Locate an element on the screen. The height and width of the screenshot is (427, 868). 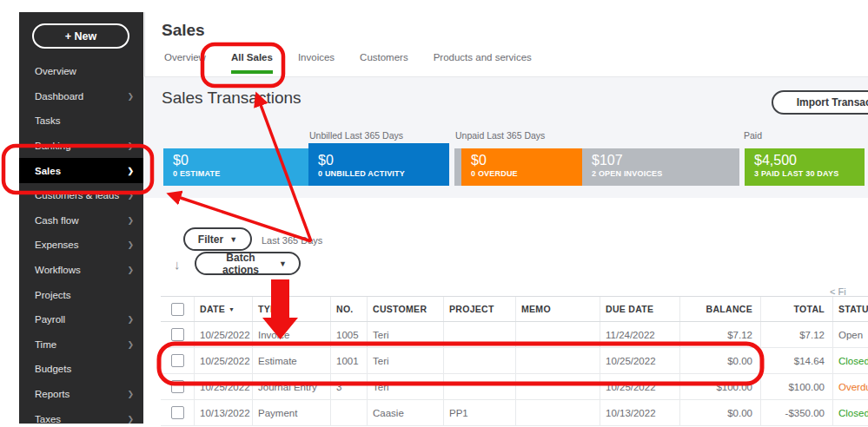
sidebar-item-budgets: Budgets is located at coordinates (82, 370).